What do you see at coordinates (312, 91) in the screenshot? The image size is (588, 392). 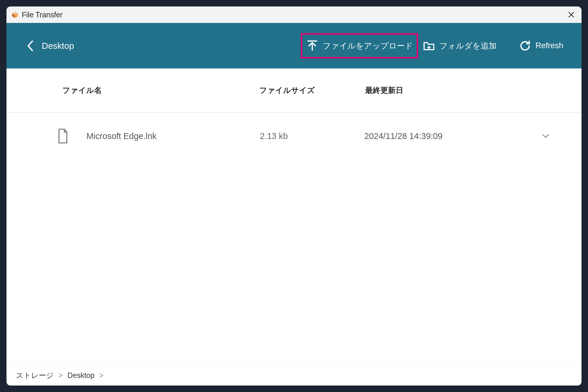 I see `column-header-size: ファイルサイズ` at bounding box center [312, 91].